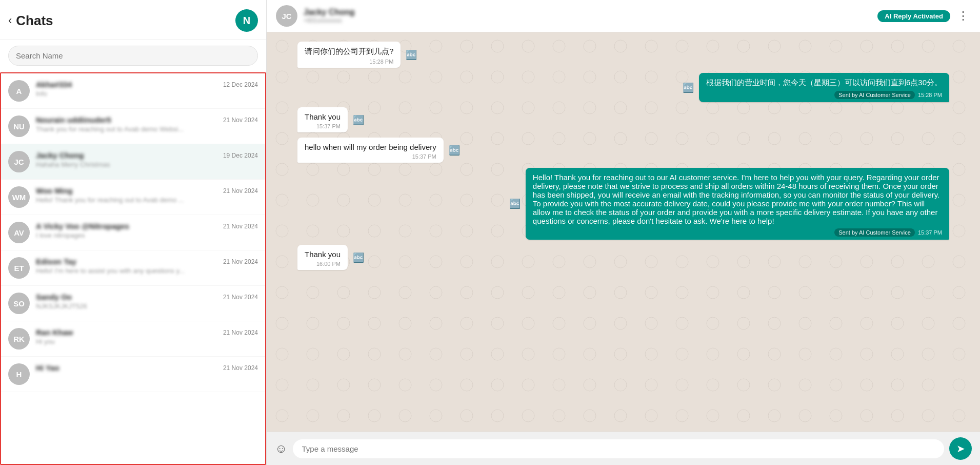 The height and width of the screenshot is (465, 980). What do you see at coordinates (147, 129) in the screenshot?
I see `chat-preview: Thank you for reaching out to Avab demo …` at bounding box center [147, 129].